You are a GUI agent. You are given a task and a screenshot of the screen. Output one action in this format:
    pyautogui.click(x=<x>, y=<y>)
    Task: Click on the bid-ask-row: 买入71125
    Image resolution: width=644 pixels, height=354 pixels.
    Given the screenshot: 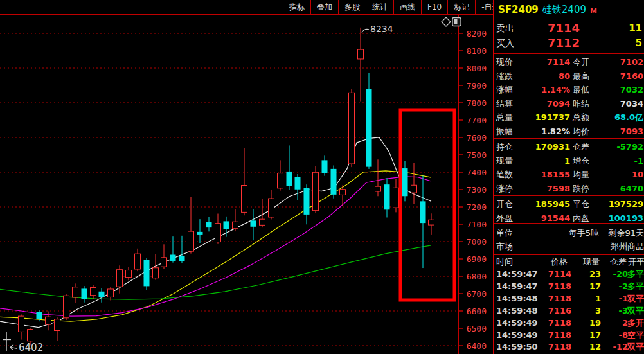 What is the action you would take?
    pyautogui.click(x=569, y=43)
    